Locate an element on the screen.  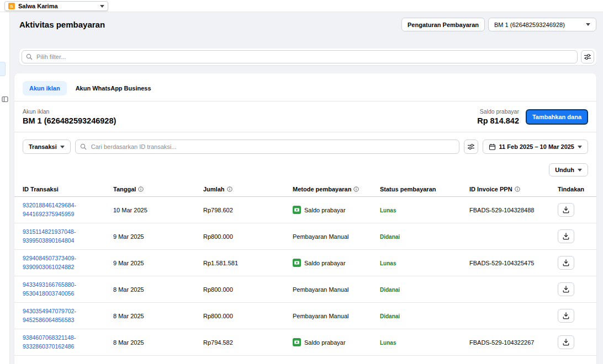
business-account-switcher: S Salwa Karima is located at coordinates (56, 6).